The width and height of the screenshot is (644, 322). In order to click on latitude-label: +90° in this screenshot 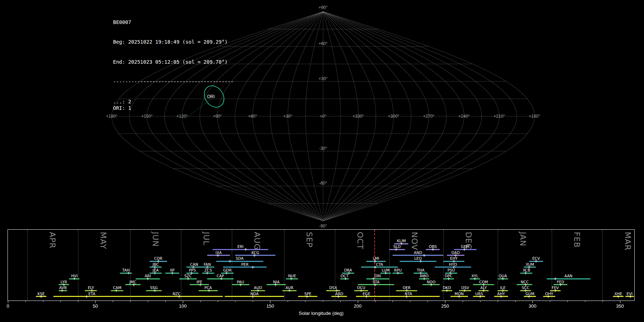, I will do `click(323, 8)`.